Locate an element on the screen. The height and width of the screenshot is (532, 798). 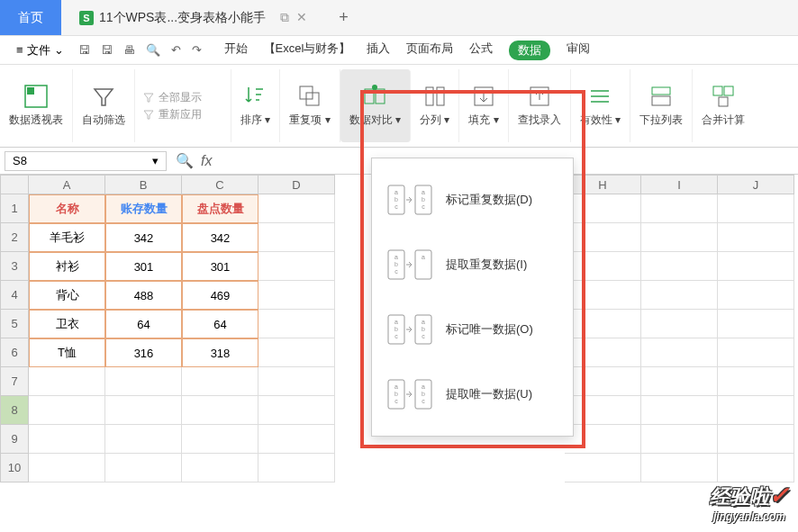
table-header: 名称 is located at coordinates (67, 209).